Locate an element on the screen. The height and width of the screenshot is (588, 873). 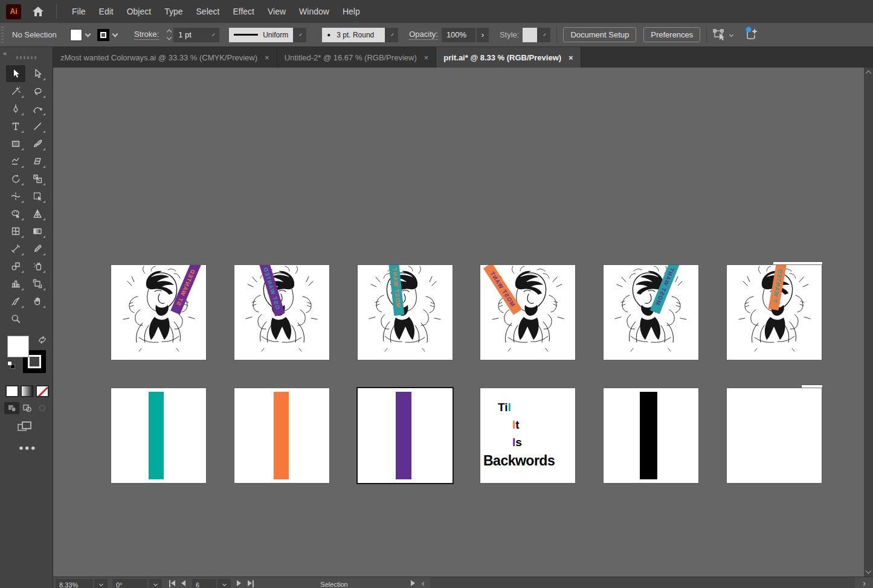
status-flyout-button is located at coordinates (413, 583).